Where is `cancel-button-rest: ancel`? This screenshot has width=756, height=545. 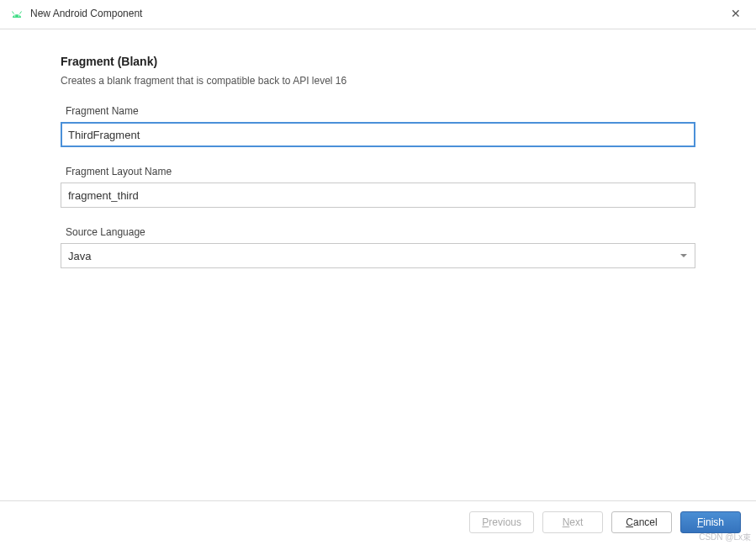
cancel-button-rest: ancel is located at coordinates (646, 522).